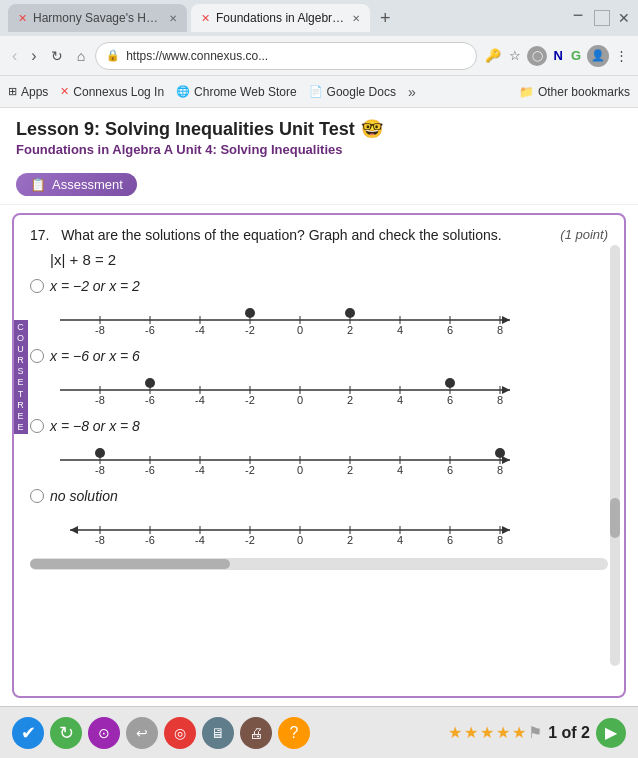 This screenshot has width=638, height=758. Describe the element at coordinates (356, 18) in the screenshot. I see `tab2-close: ✕` at that location.